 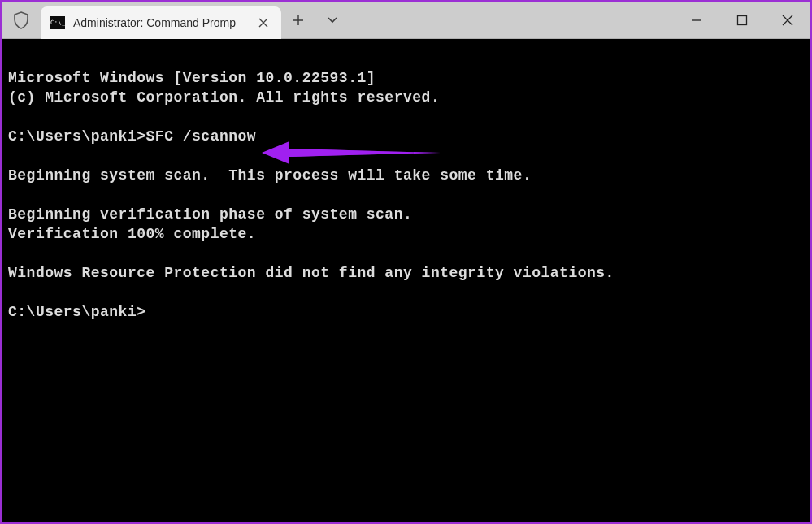 I want to click on window-maximize-button, so click(x=742, y=19).